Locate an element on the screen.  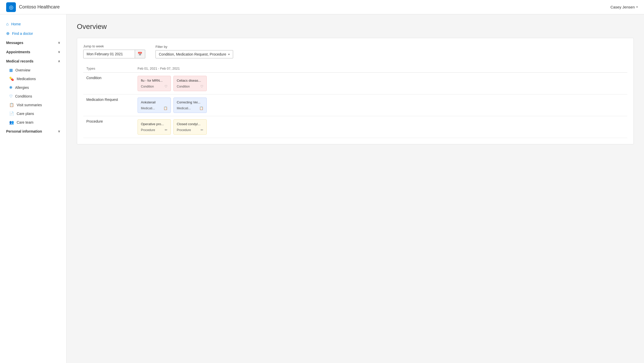
event-card: Celiacs diseas...Condition♡ is located at coordinates (190, 83).